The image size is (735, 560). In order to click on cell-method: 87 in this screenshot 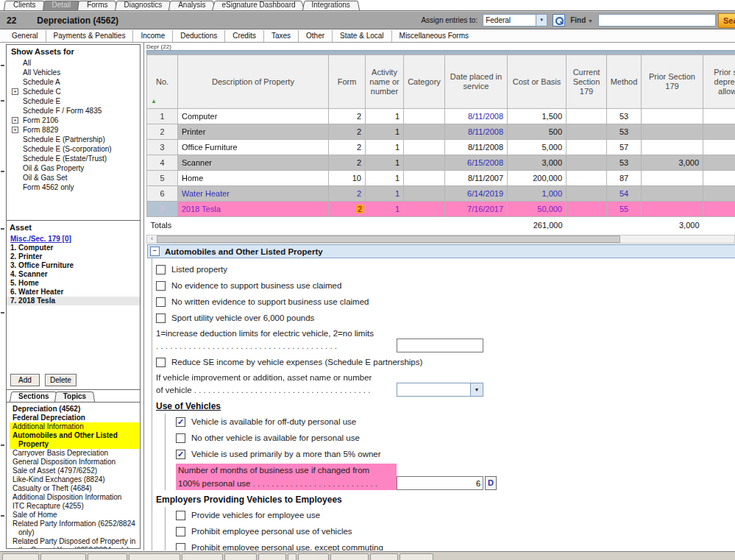, I will do `click(624, 178)`.